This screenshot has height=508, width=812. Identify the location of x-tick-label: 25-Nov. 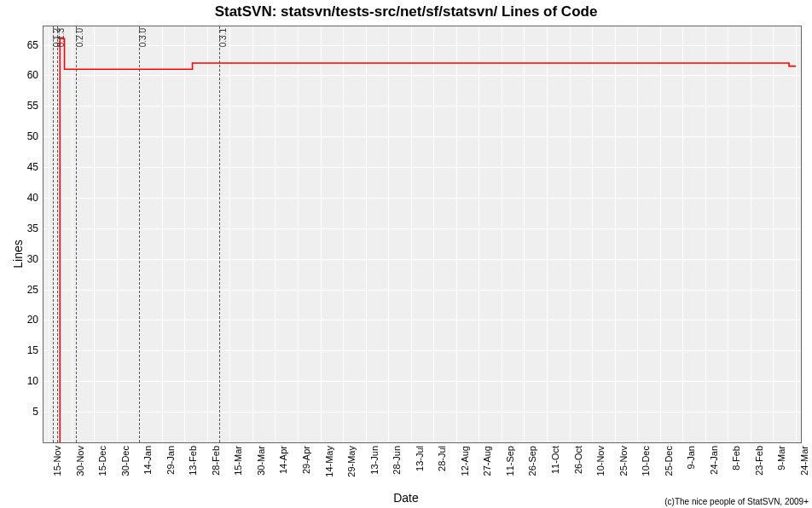
(624, 460).